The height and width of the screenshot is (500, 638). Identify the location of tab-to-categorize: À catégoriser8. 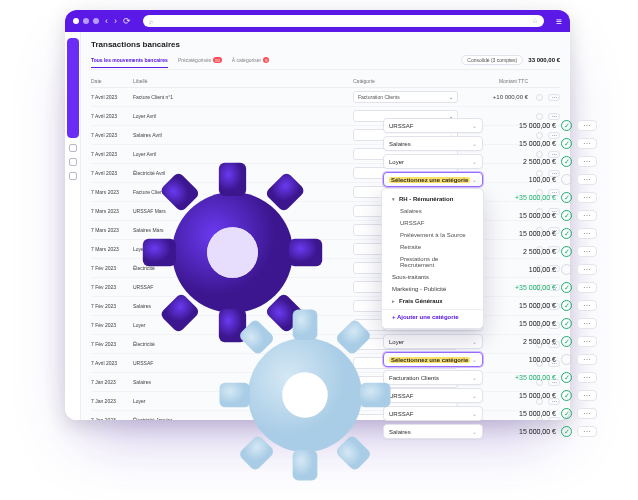
(251, 60).